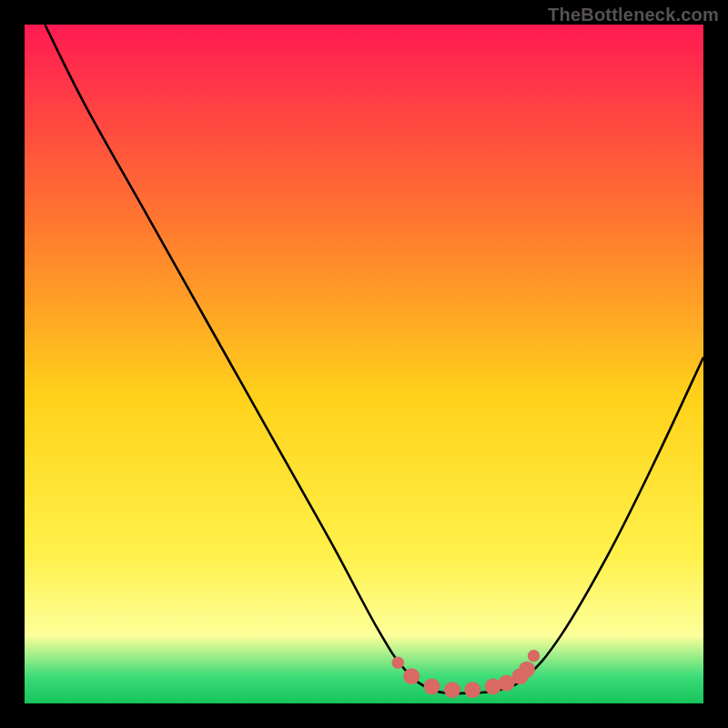  What do you see at coordinates (633, 15) in the screenshot?
I see `watermark-label: TheBottleneck.com` at bounding box center [633, 15].